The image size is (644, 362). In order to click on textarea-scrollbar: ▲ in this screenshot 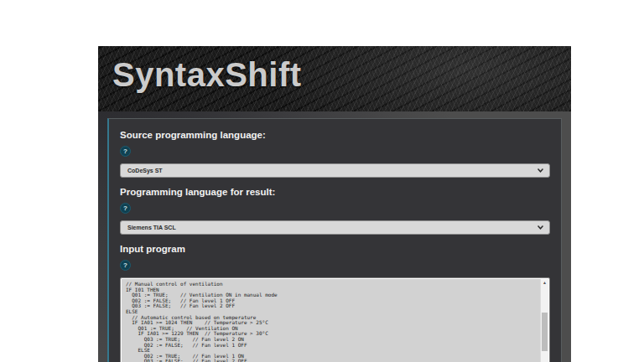, I will do `click(544, 320)`.